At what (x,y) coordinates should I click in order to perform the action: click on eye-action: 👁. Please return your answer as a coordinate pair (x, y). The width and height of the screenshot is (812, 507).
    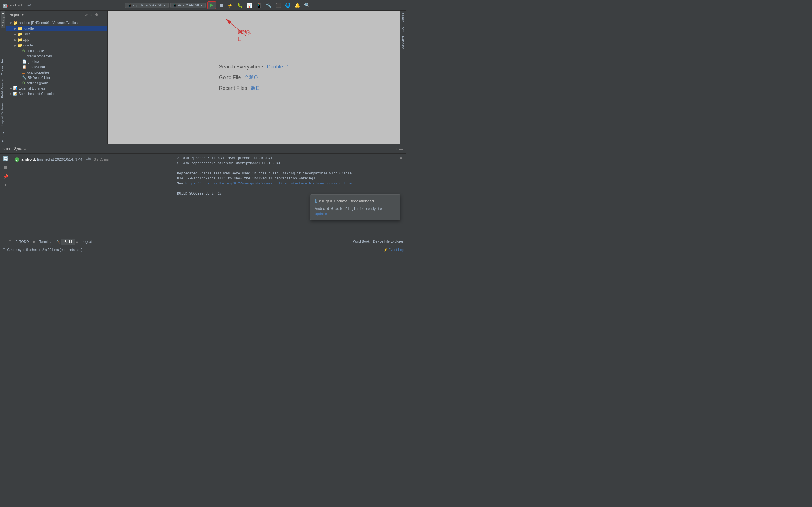
    Looking at the image, I should click on (6, 186).